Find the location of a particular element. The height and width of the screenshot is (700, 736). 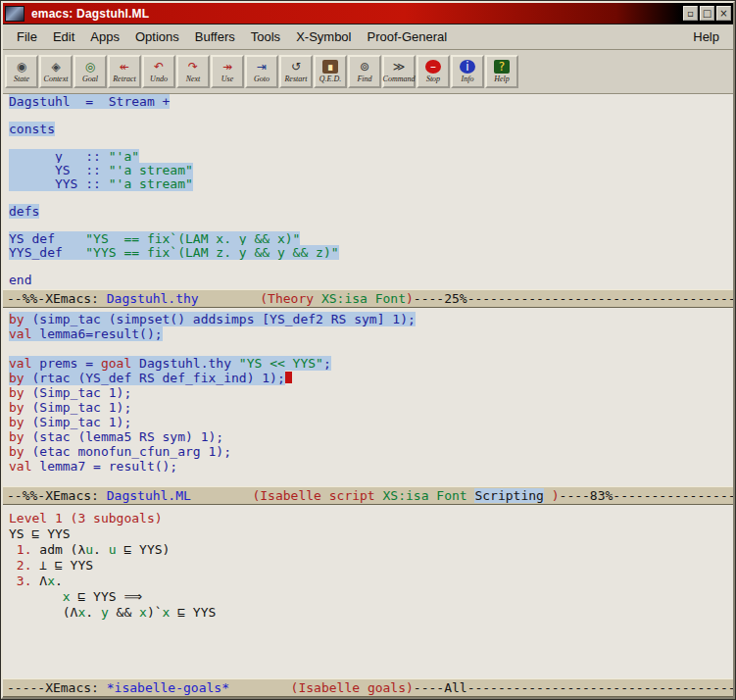

text-cursor is located at coordinates (288, 377).